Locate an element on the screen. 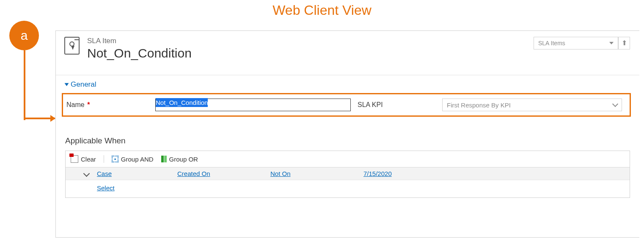 The height and width of the screenshot is (244, 644). expand-chevron-icon is located at coordinates (87, 174).